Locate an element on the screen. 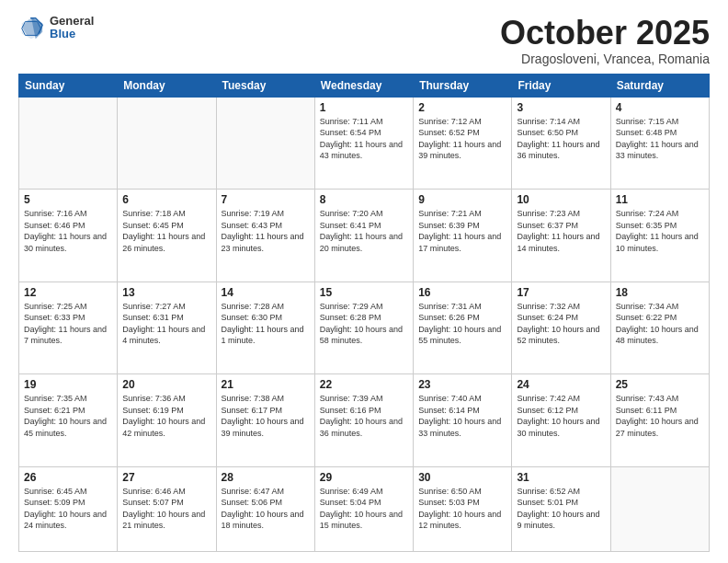 Image resolution: width=728 pixels, height=563 pixels. calendar-header-row: Sunday Monday Tuesday Wednesday Thursday… is located at coordinates (364, 85).